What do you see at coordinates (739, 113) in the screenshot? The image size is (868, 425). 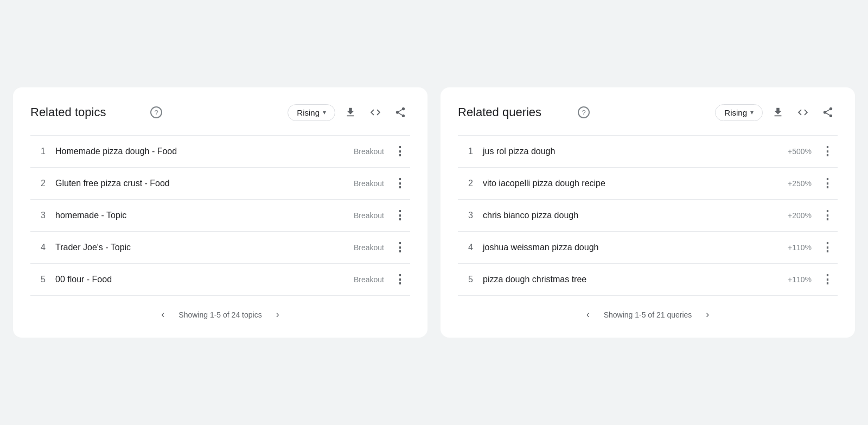 I see `rising-dropdown-1: Rising▾` at bounding box center [739, 113].